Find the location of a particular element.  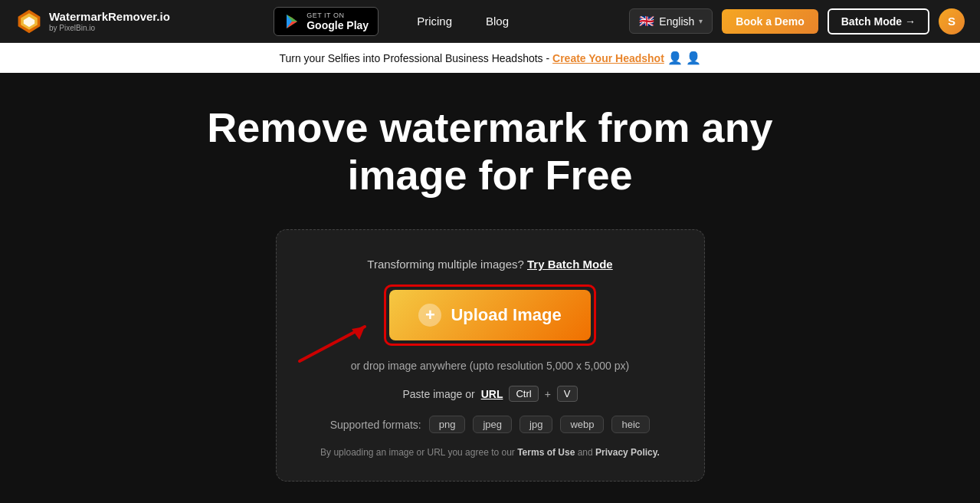

chevron-down-icon: ▾ is located at coordinates (700, 21).